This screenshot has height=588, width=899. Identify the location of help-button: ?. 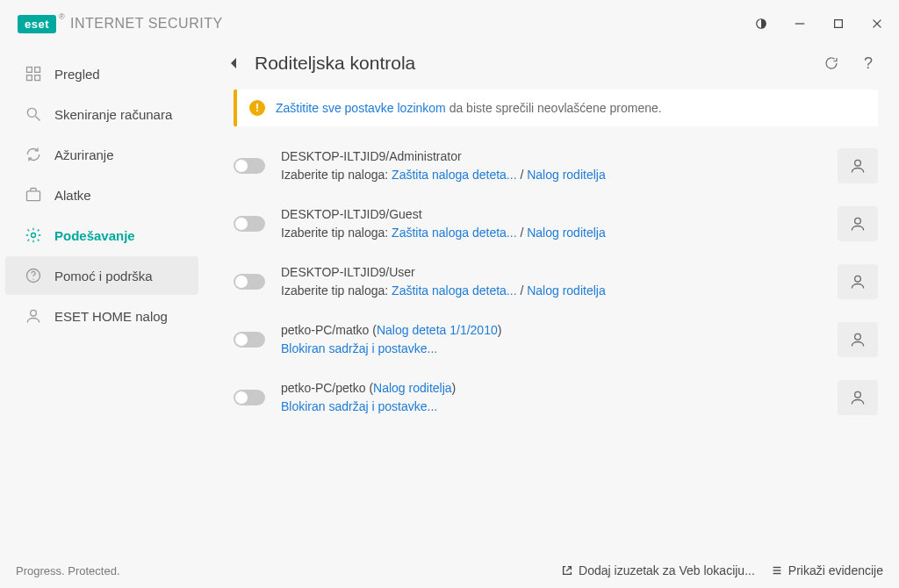
(868, 63).